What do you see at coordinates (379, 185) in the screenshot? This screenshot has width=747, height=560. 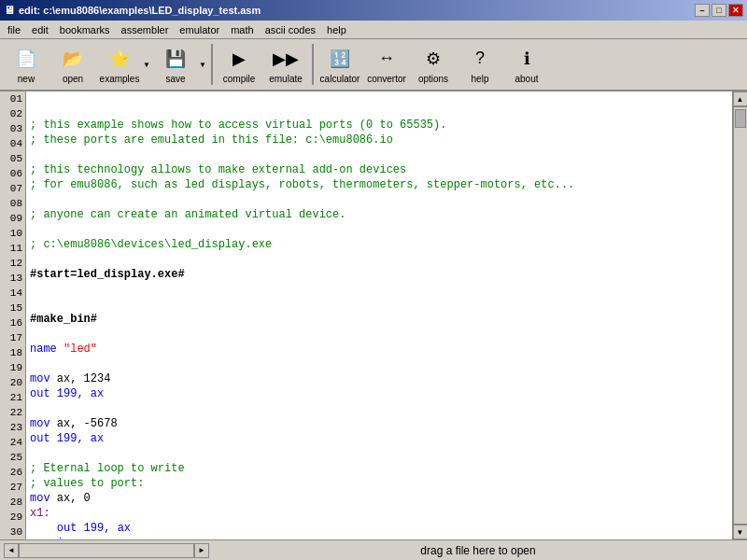 I see `code-line-05: ; for emu8086, such as led displays, rob…` at bounding box center [379, 185].